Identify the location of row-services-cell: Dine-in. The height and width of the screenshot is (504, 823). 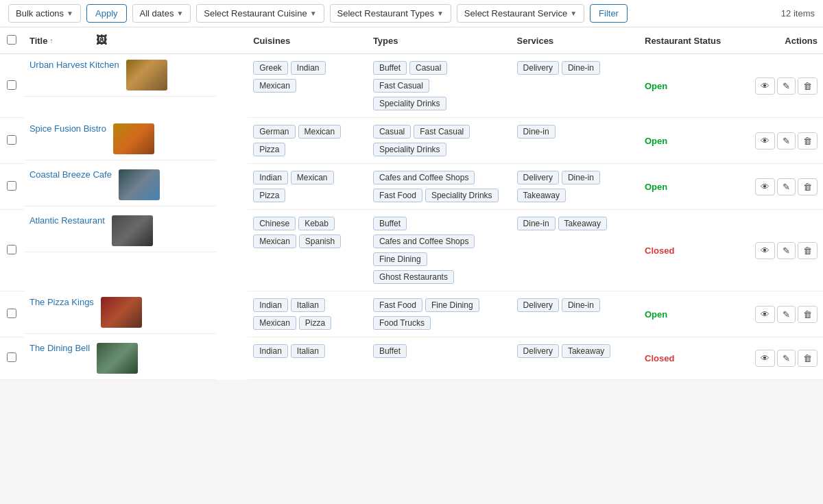
(575, 141).